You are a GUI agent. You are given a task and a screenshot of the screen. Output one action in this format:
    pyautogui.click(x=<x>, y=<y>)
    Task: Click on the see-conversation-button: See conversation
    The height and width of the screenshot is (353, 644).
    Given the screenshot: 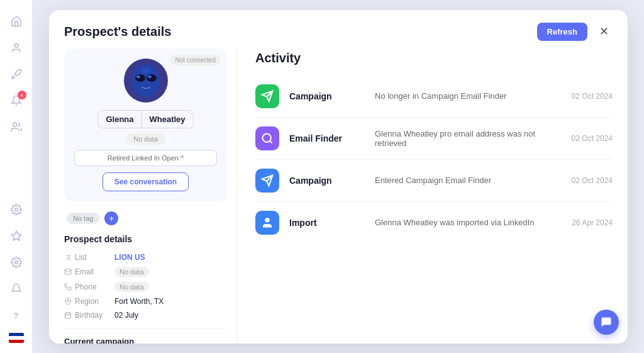 What is the action you would take?
    pyautogui.click(x=146, y=182)
    